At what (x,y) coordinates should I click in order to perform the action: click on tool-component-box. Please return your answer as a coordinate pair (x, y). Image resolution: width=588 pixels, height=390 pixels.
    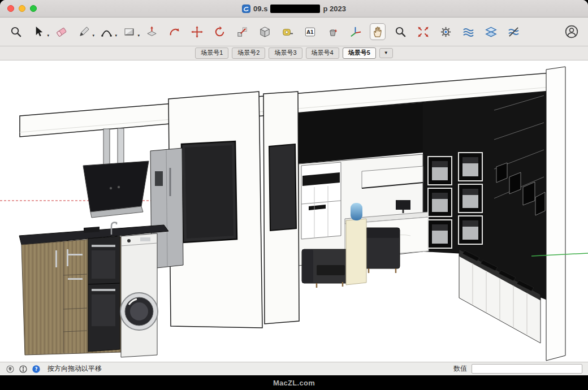
    Looking at the image, I should click on (265, 32).